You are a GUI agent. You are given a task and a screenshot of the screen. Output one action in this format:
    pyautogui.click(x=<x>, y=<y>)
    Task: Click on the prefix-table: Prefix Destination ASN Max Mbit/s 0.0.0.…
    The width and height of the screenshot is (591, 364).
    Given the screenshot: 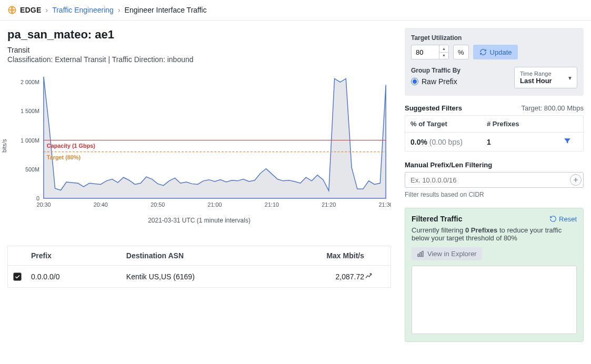 What is the action you would take?
    pyautogui.click(x=199, y=267)
    